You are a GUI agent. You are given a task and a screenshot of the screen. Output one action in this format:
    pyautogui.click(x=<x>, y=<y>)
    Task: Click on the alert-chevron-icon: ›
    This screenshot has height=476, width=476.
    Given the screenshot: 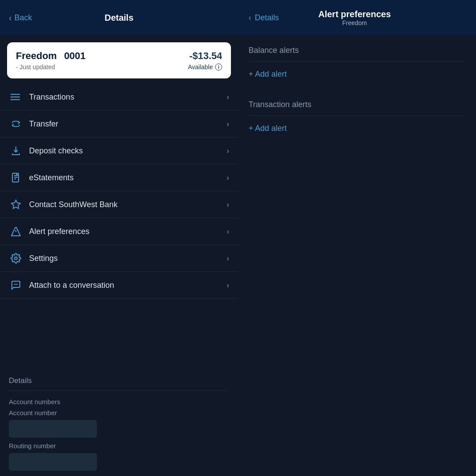 What is the action you would take?
    pyautogui.click(x=228, y=232)
    